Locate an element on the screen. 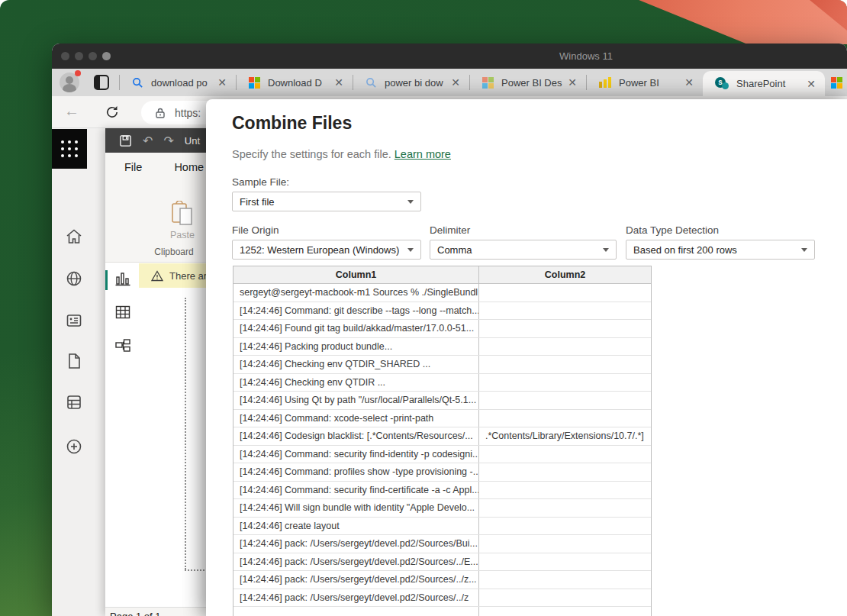 Image resolution: width=847 pixels, height=616 pixels. table-row: [14:24:46] Checking env QTDIR ... is located at coordinates (443, 383).